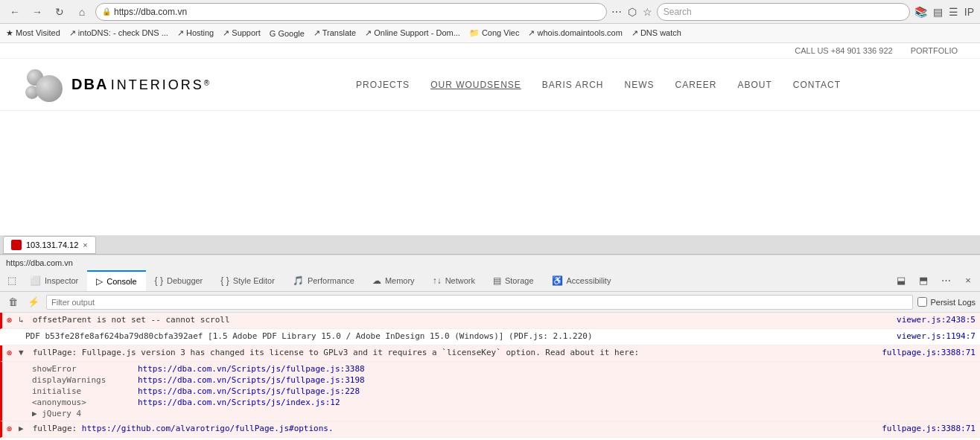 The height and width of the screenshot is (440, 980). I want to click on expand-arrow-4: ▶, so click(23, 429).